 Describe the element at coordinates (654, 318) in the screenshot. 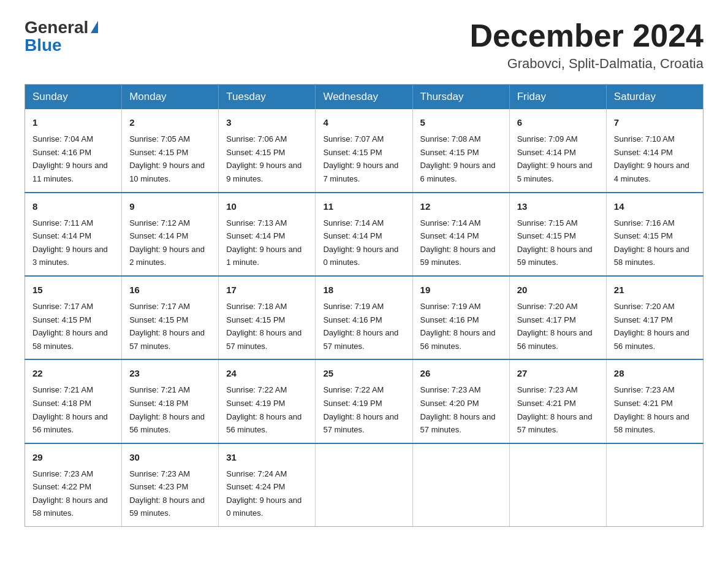

I see `day-cell-21: 21Sunrise: 7:20 AMSunset: 4:17 PMDayligh…` at that location.